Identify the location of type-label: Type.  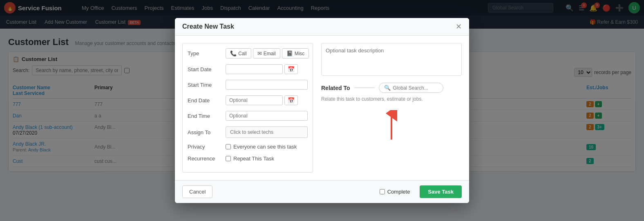
(205, 53).